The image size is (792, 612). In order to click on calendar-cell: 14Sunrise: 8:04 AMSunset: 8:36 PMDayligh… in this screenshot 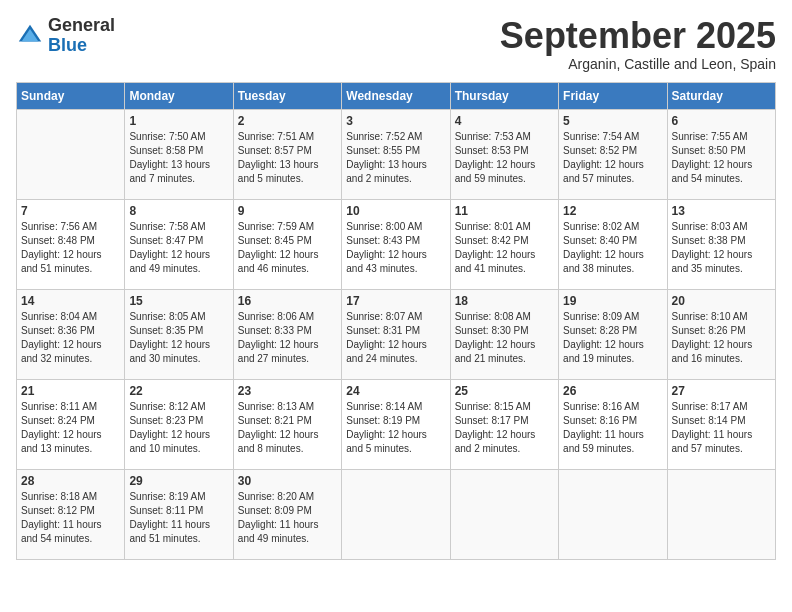, I will do `click(71, 334)`.